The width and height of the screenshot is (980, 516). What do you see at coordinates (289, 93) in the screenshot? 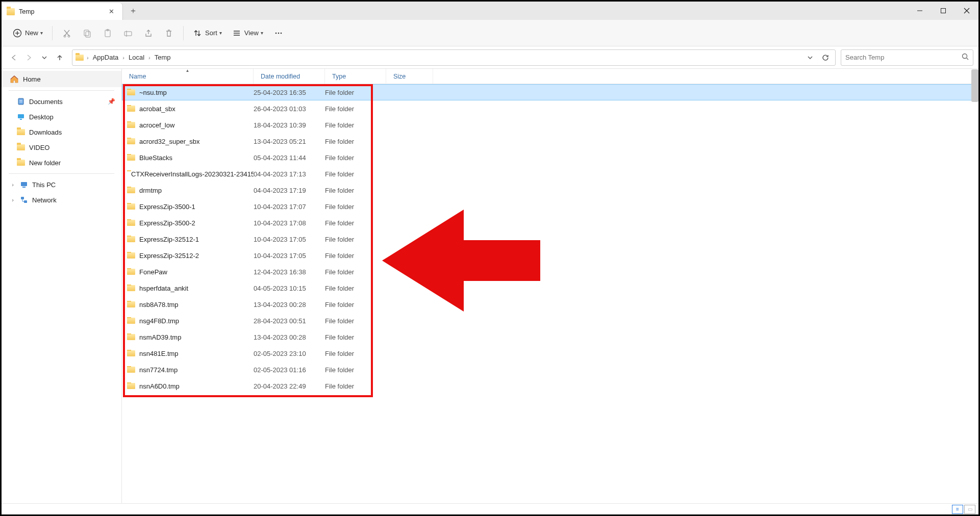
I see `file-date: 25-04-2023 16:35` at bounding box center [289, 93].